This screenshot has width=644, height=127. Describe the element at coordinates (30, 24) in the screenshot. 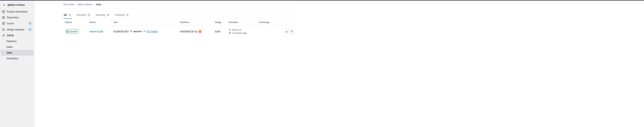

I see `issues-count-badge: 0` at that location.